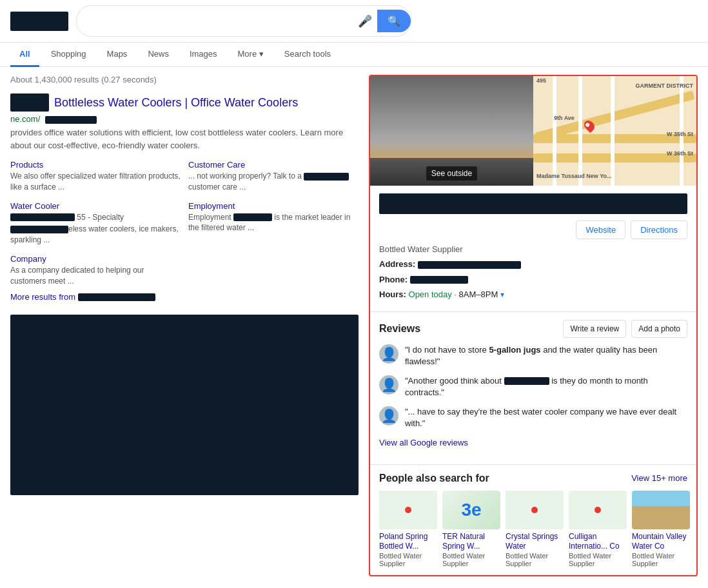 The height and width of the screenshot is (588, 708). I want to click on panel-photo: See outside, so click(451, 131).